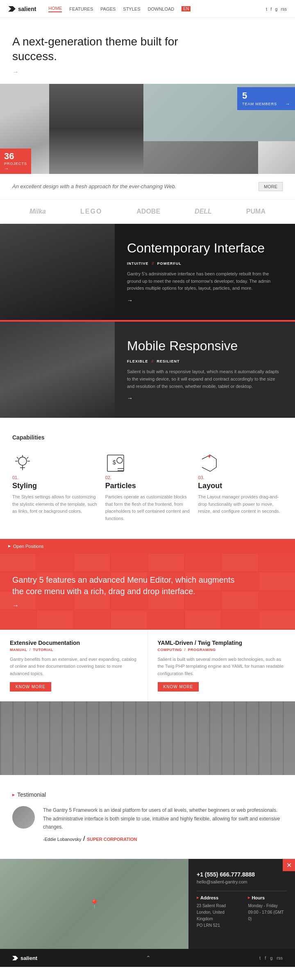  Describe the element at coordinates (157, 9) in the screenshot. I see `nav-links: HOME FEATURES PAGES STYLES DOWNLOAD EN` at that location.